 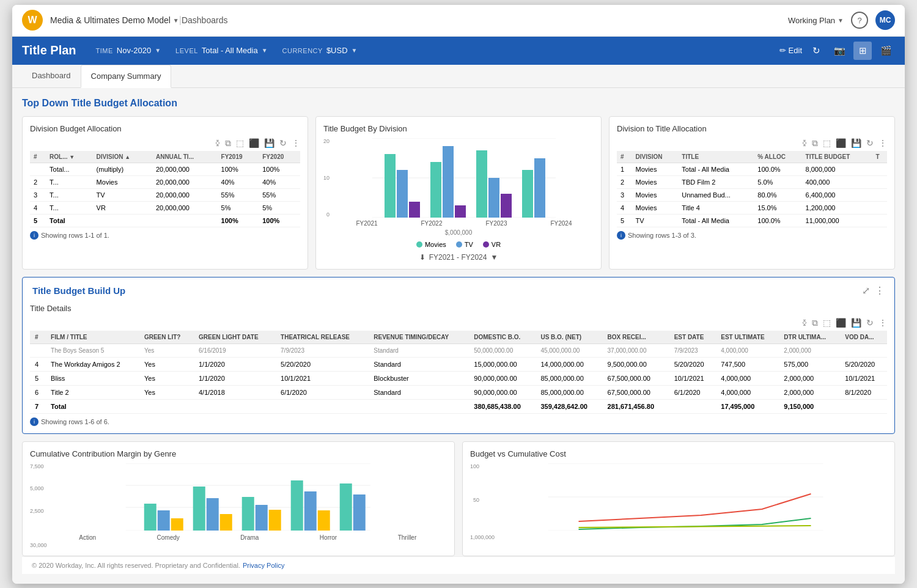 I want to click on division-budget-table: # ROL... ▼ DIVISION ▲ ANNUAL TI... FY201…, so click(x=165, y=189).